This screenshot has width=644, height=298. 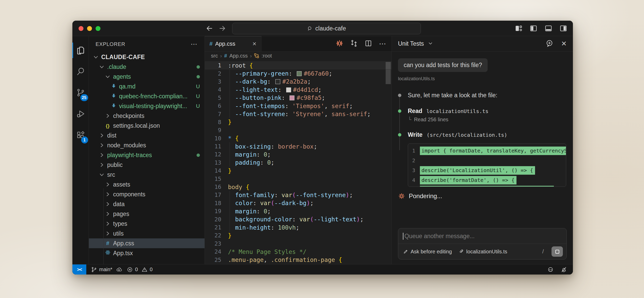 I want to click on code-line: 19 margin: 0;, so click(x=298, y=211).